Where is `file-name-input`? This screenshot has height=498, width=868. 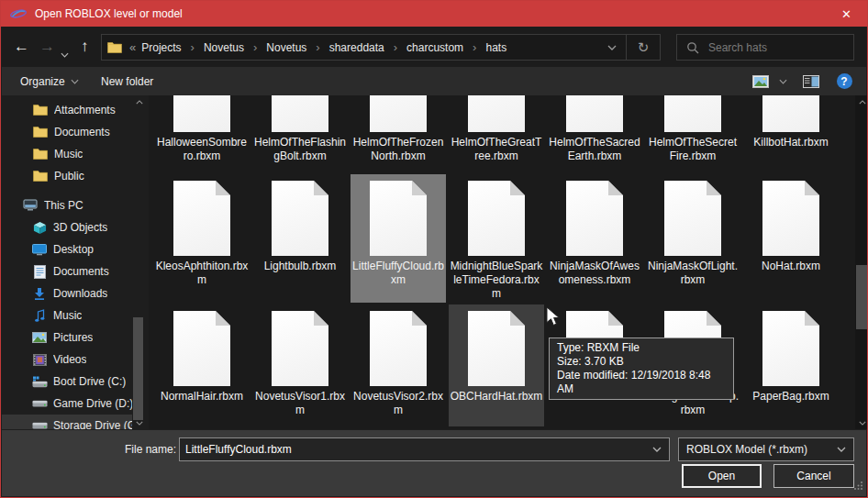
file-name-input is located at coordinates (413, 449).